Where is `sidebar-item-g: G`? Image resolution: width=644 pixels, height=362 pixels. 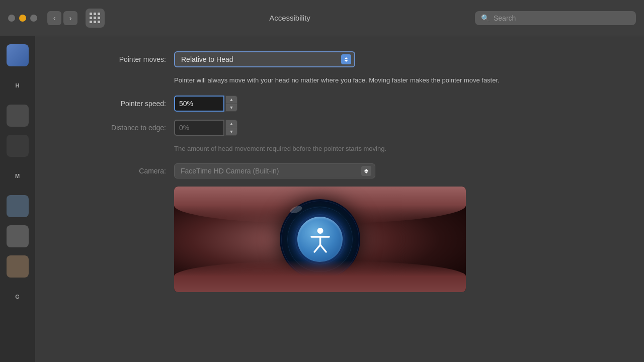
sidebar-item-g: G is located at coordinates (18, 297).